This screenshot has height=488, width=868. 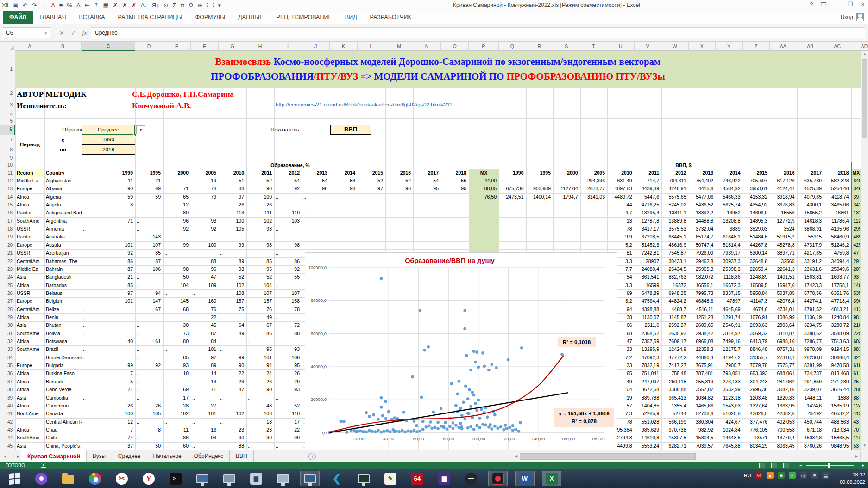 What do you see at coordinates (856, 262) in the screenshot?
I see `cell-gdp-mx: 2916` at bounding box center [856, 262].